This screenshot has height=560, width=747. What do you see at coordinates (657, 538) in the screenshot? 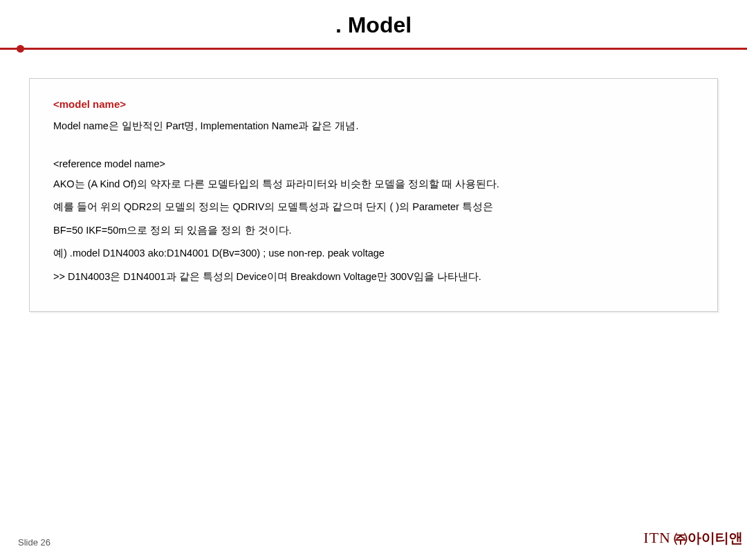
I see `brand-itn: ITN` at bounding box center [657, 538].